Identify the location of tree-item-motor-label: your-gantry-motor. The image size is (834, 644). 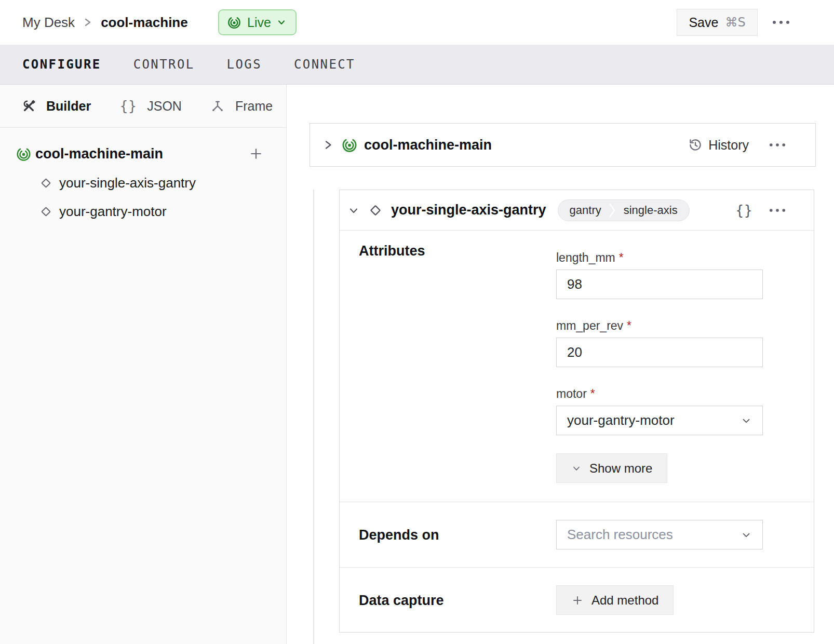
(113, 212).